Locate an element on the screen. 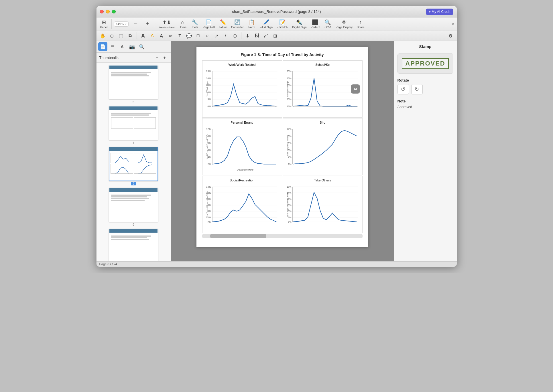 This screenshot has width=553, height=392. prev-next-icon: ⬆⬇ is located at coordinates (167, 23).